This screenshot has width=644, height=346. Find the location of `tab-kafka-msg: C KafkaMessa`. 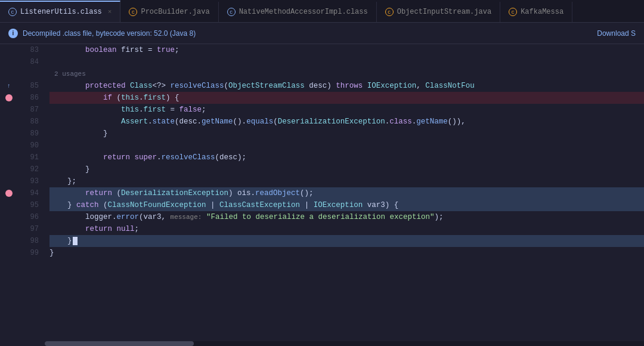

tab-kafka-msg: C KafkaMessa is located at coordinates (537, 12).